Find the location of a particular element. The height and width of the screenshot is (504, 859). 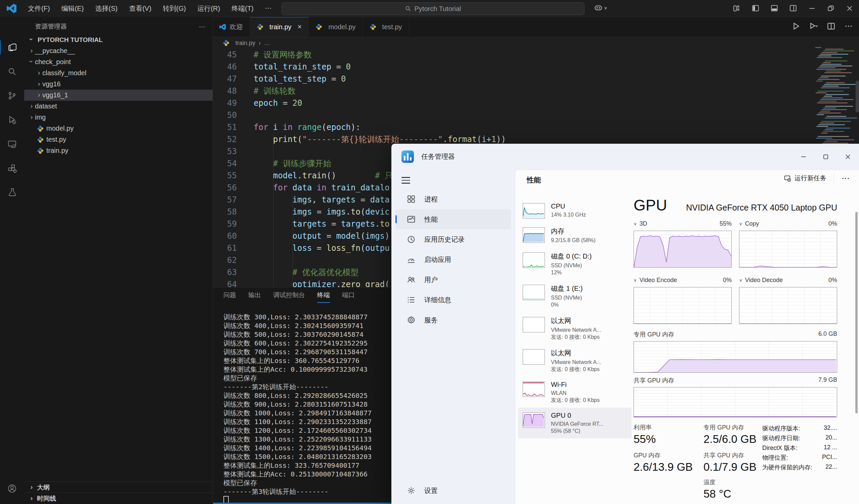

sensor-磁盘 1 (E:): 磁盘 1 (E:)SSD (NVMe)0% is located at coordinates (575, 296).